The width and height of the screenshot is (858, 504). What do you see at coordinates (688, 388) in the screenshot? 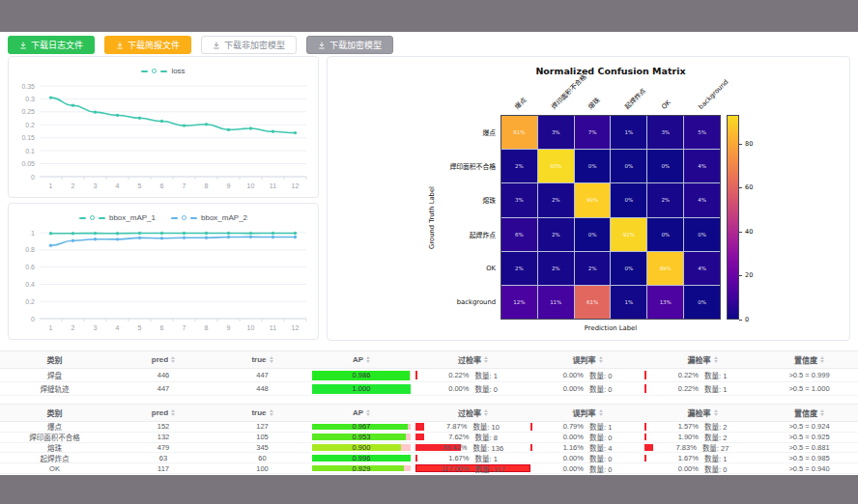
I see `rate-percent: 0.22%` at bounding box center [688, 388].